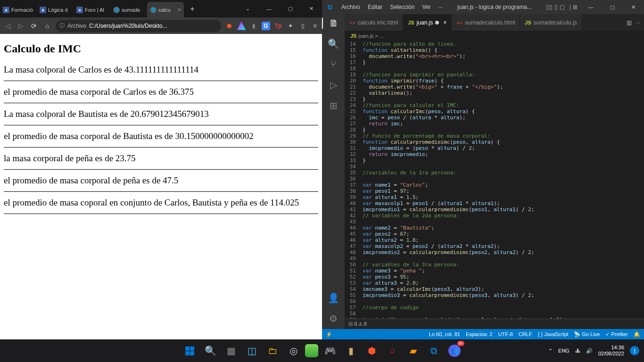 This screenshot has height=362, width=644. Describe the element at coordinates (494, 118) in the screenshot. I see `code-line: 26 imc = peso / (altura * altura);` at that location.